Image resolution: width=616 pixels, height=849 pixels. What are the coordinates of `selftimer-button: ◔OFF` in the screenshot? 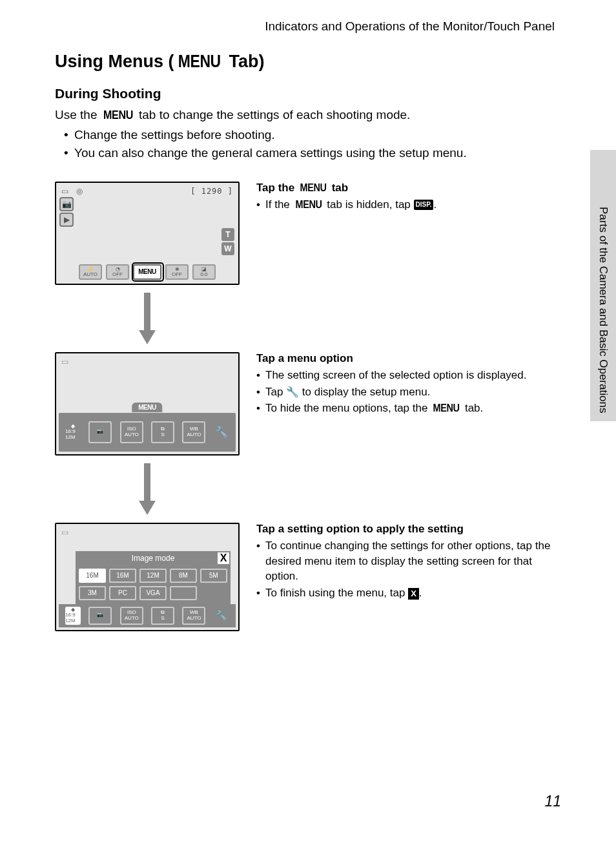 It's located at (118, 272).